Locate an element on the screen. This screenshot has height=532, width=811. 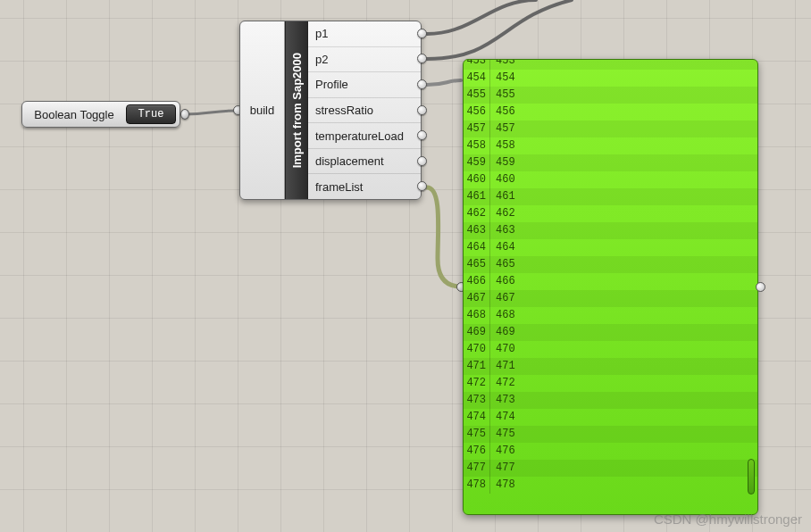
panel-row-value: 455 is located at coordinates (503, 95).